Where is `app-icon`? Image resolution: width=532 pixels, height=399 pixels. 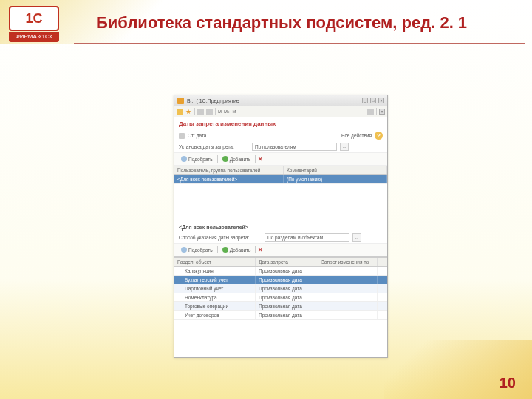
app-icon is located at coordinates (180, 100).